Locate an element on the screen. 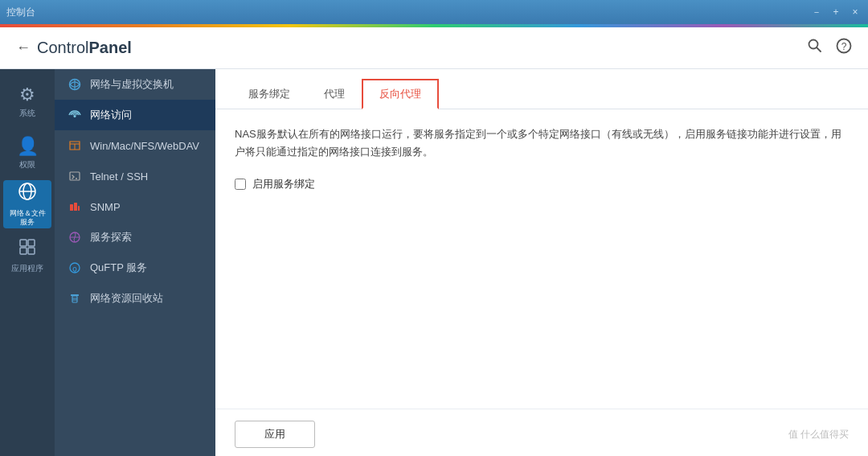  sidebar-item-network: 网络＆文件服务 is located at coordinates (27, 204).